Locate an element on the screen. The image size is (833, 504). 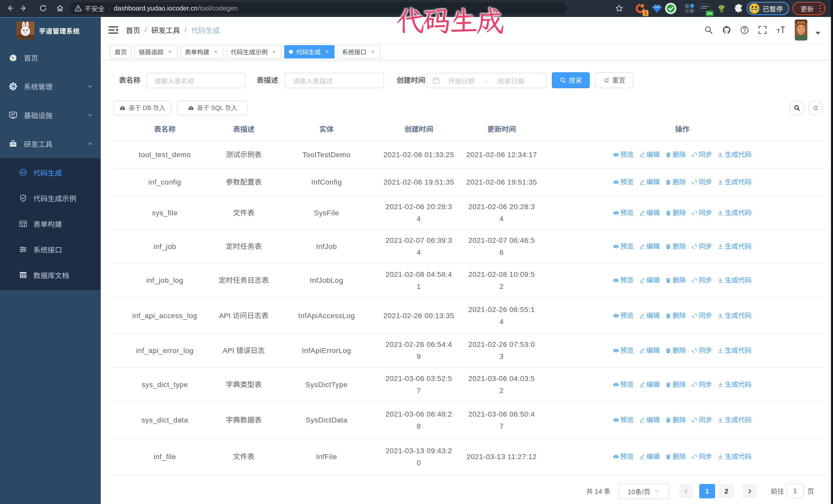
tag-tracing: 链路追踪× is located at coordinates (156, 52).